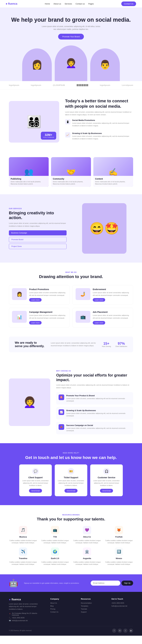 The width and height of the screenshot is (142, 644). What do you see at coordinates (35, 491) in the screenshot?
I see `contact-card-btn-1: Send Email` at bounding box center [35, 491].